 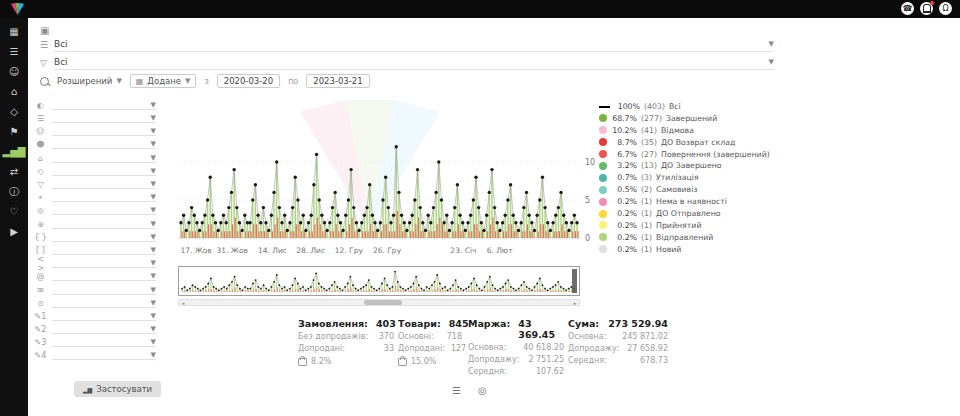 I want to click on store-icon: ⌂, so click(x=14, y=92).